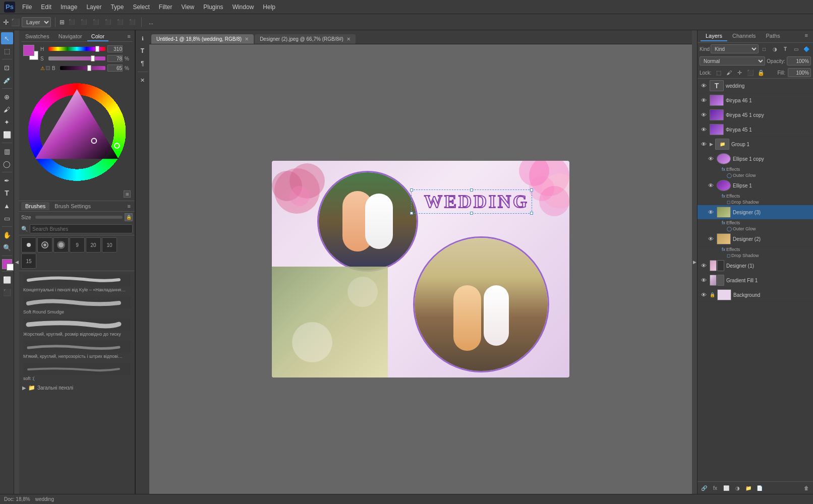  What do you see at coordinates (704, 130) in the screenshot?
I see `layer-vis-figura45: 👁` at bounding box center [704, 130].